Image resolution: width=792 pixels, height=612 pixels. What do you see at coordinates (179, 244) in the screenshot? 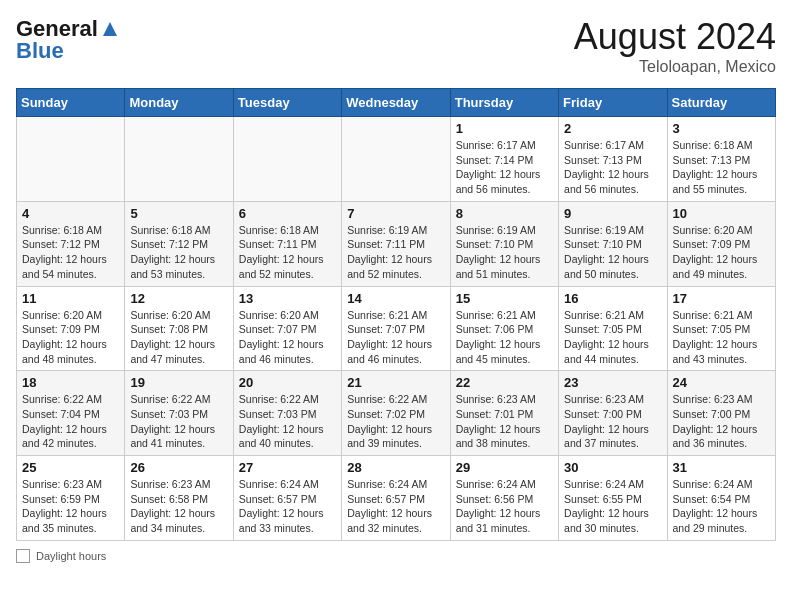
I see `calendar-cell: 5Sunrise: 6:18 AM Sunset: 7:12 PM Daylig…` at bounding box center [179, 244].